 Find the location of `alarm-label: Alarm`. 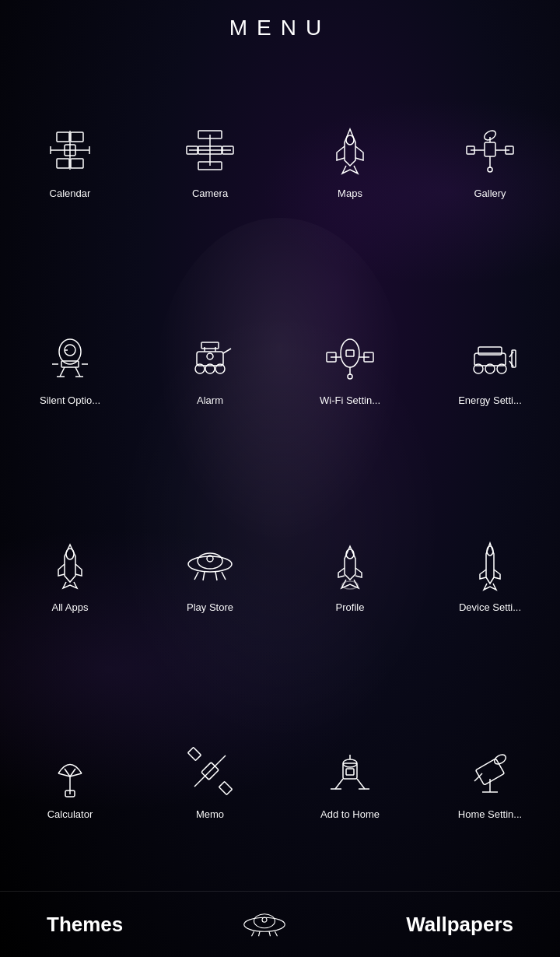

alarm-label: Alarm is located at coordinates (210, 400).